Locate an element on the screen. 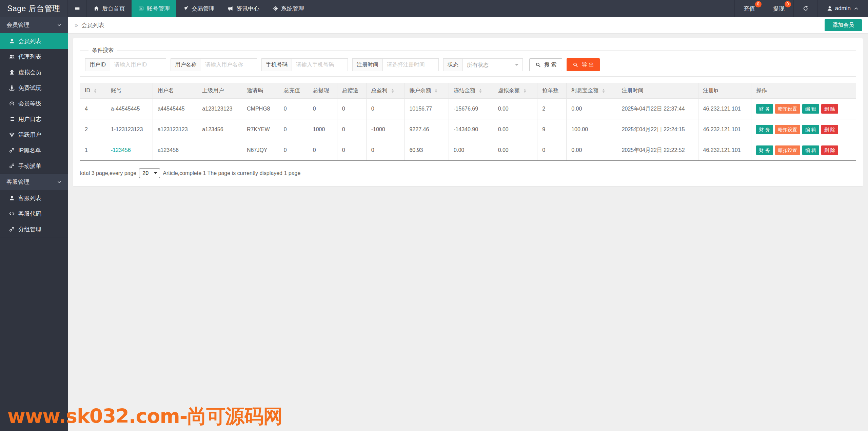 This screenshot has height=431, width=868. search-icon is located at coordinates (575, 65).